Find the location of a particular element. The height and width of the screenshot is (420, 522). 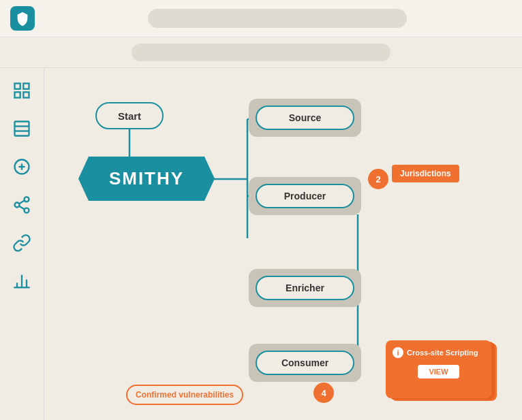

logo is located at coordinates (22, 18).